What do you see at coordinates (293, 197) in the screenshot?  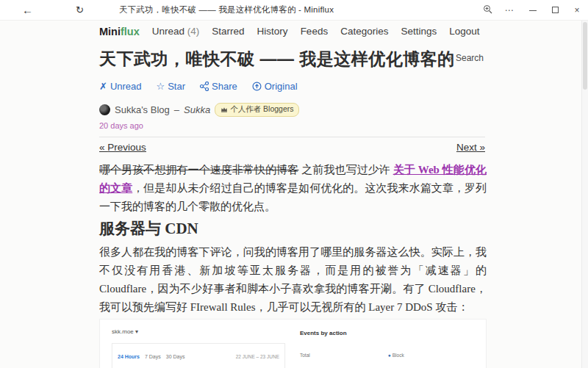 I see `paragraph-1-tail: ，但是却从未介绍过自己的博客是如何优化的。这次我来水篇文章，罗列一下我的博客的几…` at bounding box center [293, 197].